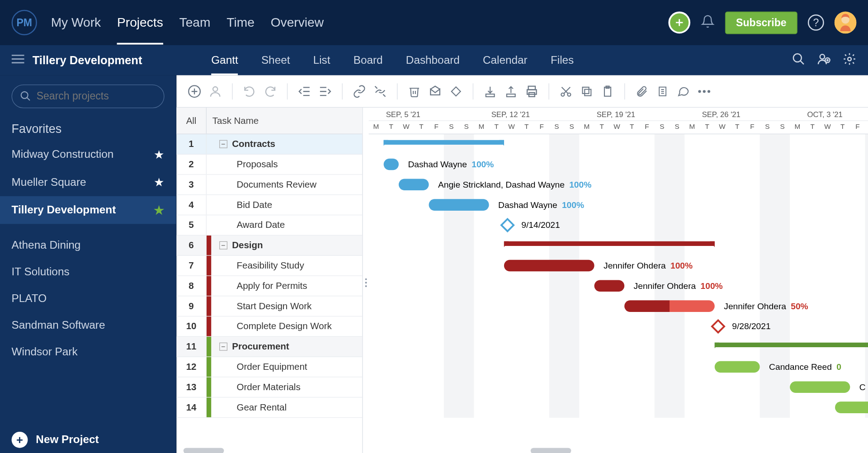 The width and height of the screenshot is (868, 453). What do you see at coordinates (679, 23) in the screenshot?
I see `add-button` at bounding box center [679, 23].